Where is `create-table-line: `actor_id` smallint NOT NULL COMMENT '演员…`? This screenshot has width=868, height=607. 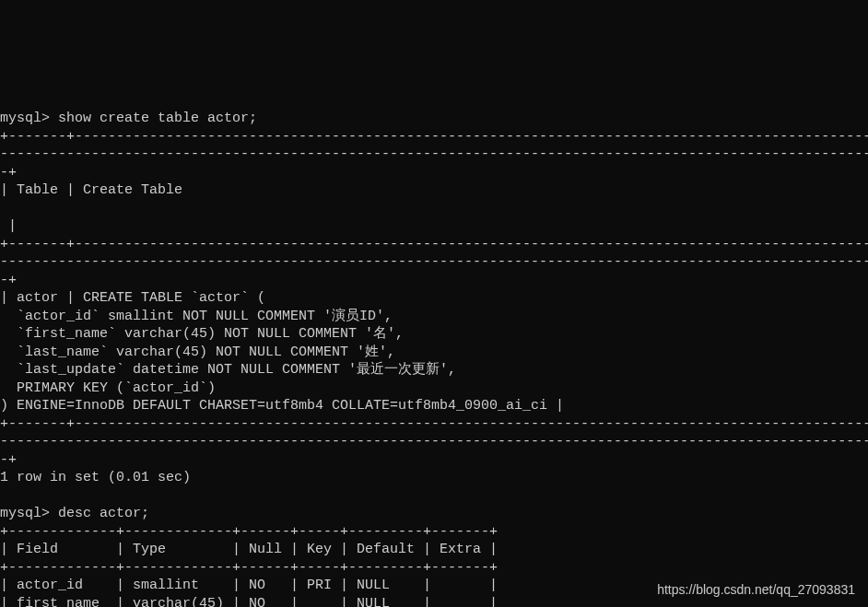
create-table-line: `actor_id` smallint NOT NULL COMMENT '演员… is located at coordinates (196, 317).